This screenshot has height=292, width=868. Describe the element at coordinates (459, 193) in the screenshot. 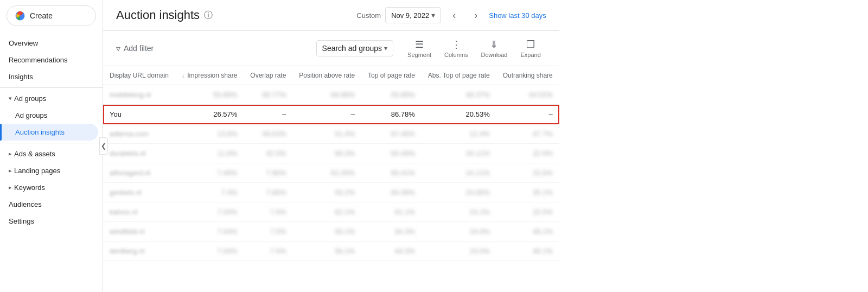

I see `cell-abs-top-page-rate: 24.06%` at that location.